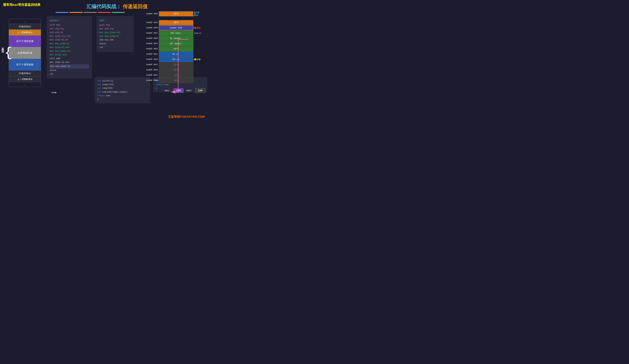  I want to click on slide: 通常用eax寄存器返回结果 汇编代码实战： 传递返回值 栈帧结构 … IP(返回…, so click(105, 61).